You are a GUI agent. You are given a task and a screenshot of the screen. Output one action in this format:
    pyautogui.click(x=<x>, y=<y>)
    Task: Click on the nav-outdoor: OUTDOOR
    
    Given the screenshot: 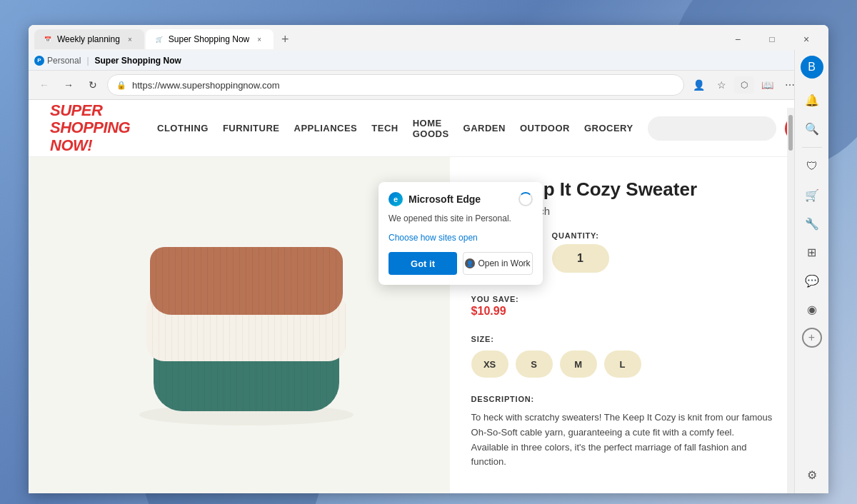 What is the action you would take?
    pyautogui.click(x=545, y=128)
    